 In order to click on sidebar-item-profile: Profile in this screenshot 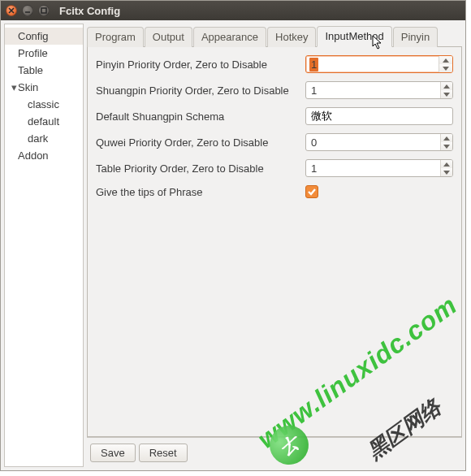, I will do `click(44, 54)`.